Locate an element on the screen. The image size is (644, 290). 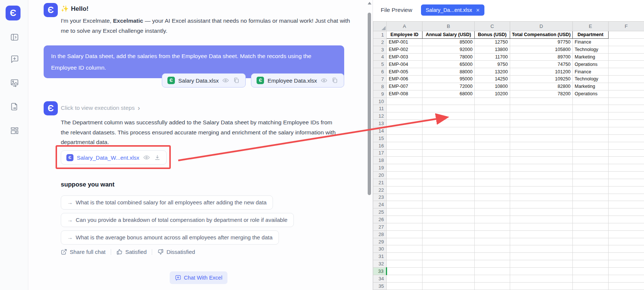
cell: 9750 is located at coordinates (492, 64).